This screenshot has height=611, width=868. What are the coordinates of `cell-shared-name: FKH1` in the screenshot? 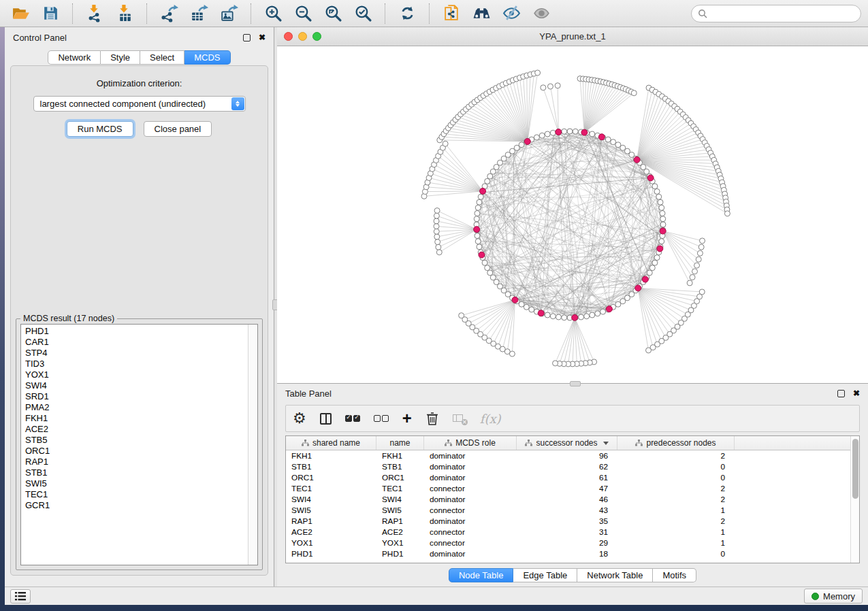 It's located at (331, 456).